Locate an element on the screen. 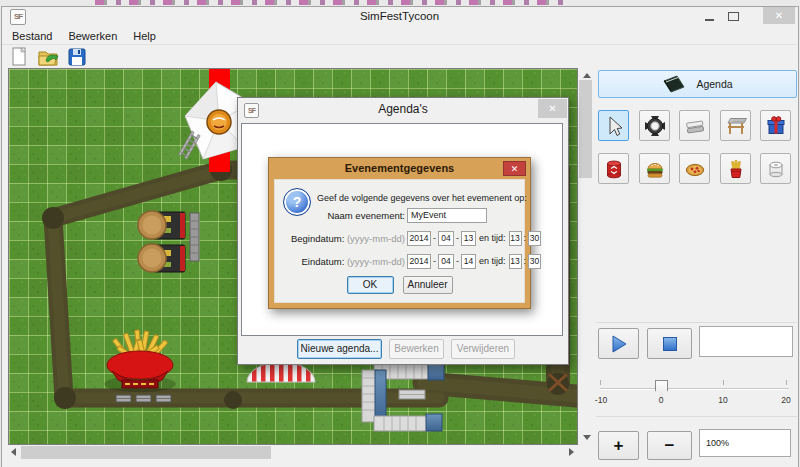  agendas-dialog-close-button: ✕ is located at coordinates (552, 108).